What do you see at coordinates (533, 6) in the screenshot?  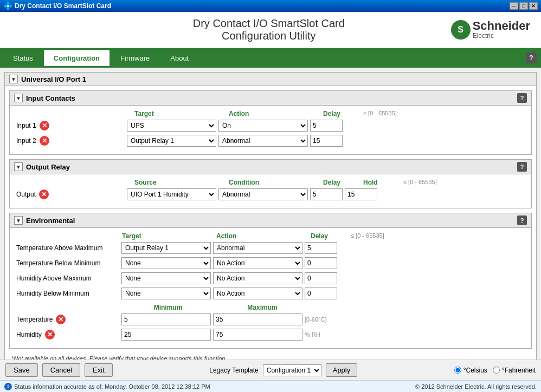 I see `close-button: ✕` at bounding box center [533, 6].